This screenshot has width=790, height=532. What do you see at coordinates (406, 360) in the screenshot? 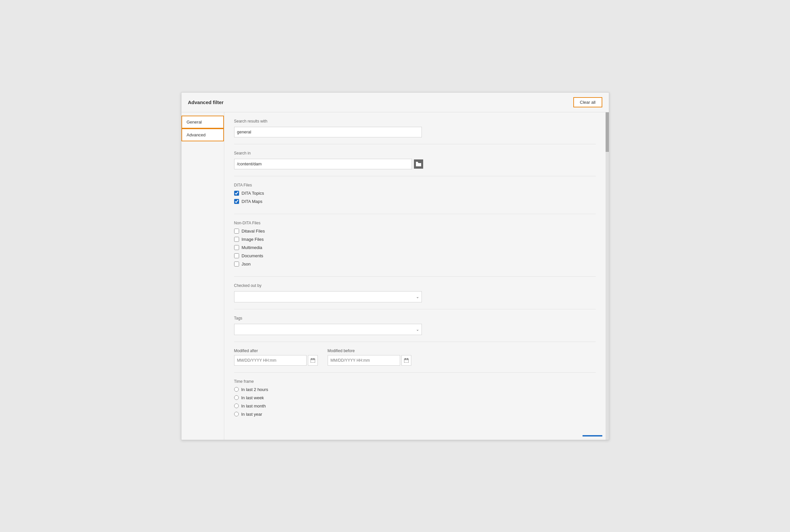
I see `modified-before-calendar-icon` at bounding box center [406, 360].